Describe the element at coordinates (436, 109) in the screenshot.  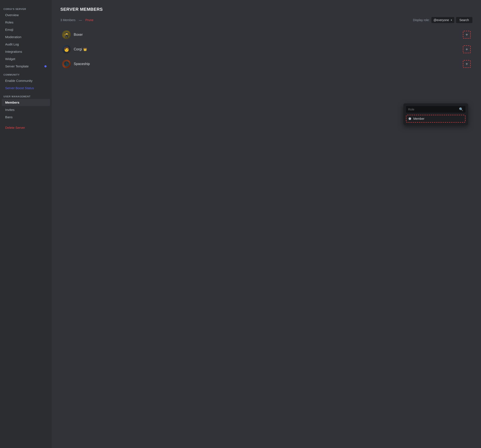
I see `role-search-row: 🔍` at that location.